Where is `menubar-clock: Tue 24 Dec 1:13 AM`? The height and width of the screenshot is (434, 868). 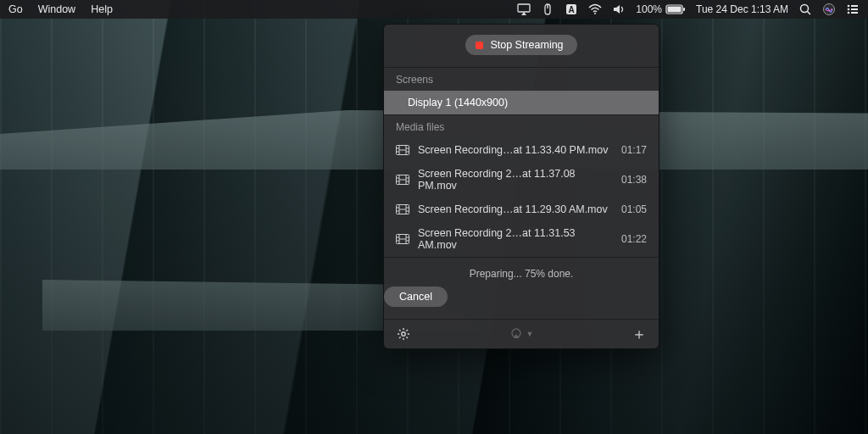
menubar-clock: Tue 24 Dec 1:13 AM is located at coordinates (743, 9).